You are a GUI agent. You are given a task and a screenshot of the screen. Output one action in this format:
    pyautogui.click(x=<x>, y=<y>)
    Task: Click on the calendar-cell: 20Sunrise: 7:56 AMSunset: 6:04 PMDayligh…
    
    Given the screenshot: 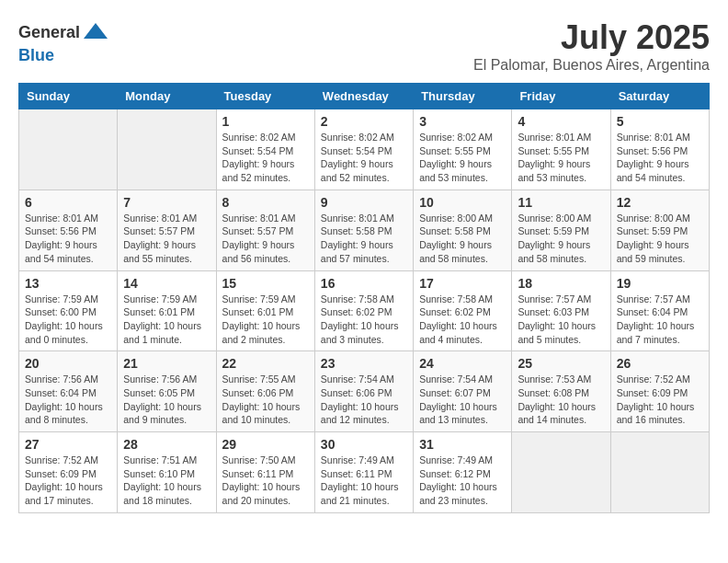 What is the action you would take?
    pyautogui.click(x=68, y=392)
    